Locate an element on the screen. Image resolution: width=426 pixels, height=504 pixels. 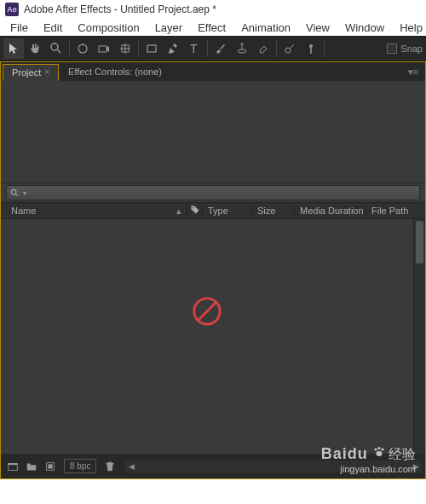
new-folder-button is located at coordinates (32, 466).